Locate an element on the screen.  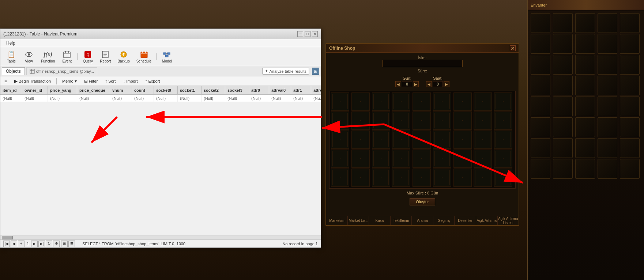
export-btn: ↑ Export is located at coordinates (152, 81).